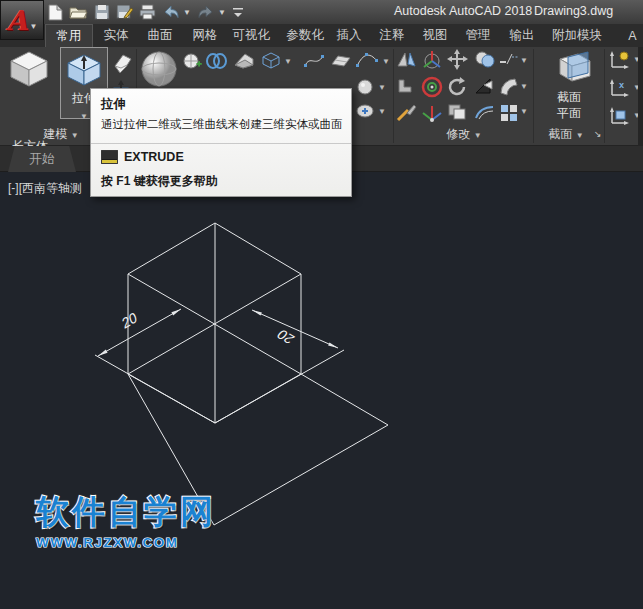  What do you see at coordinates (78, 12) in the screenshot?
I see `open-file-icon` at bounding box center [78, 12].